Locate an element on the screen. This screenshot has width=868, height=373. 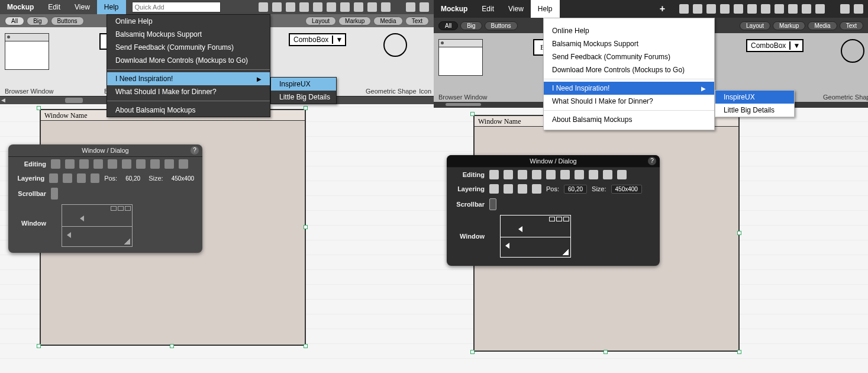
window-preview is located at coordinates (535, 236).